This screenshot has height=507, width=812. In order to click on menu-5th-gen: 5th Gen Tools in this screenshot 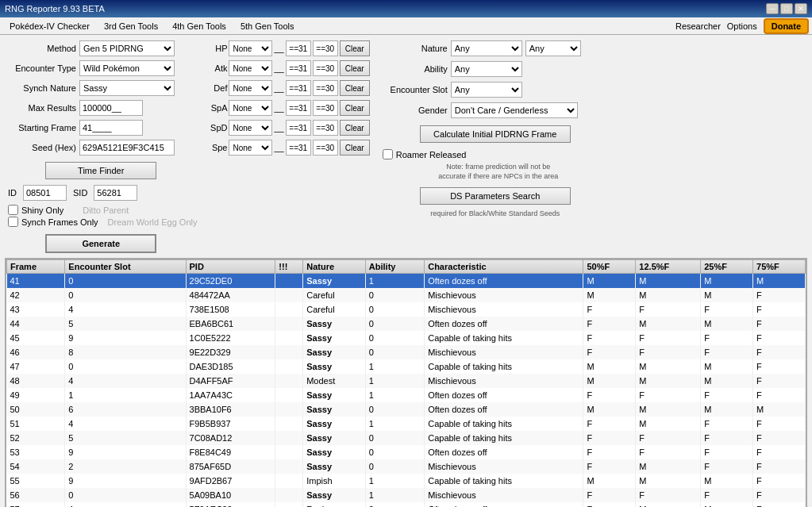, I will do `click(267, 26)`.